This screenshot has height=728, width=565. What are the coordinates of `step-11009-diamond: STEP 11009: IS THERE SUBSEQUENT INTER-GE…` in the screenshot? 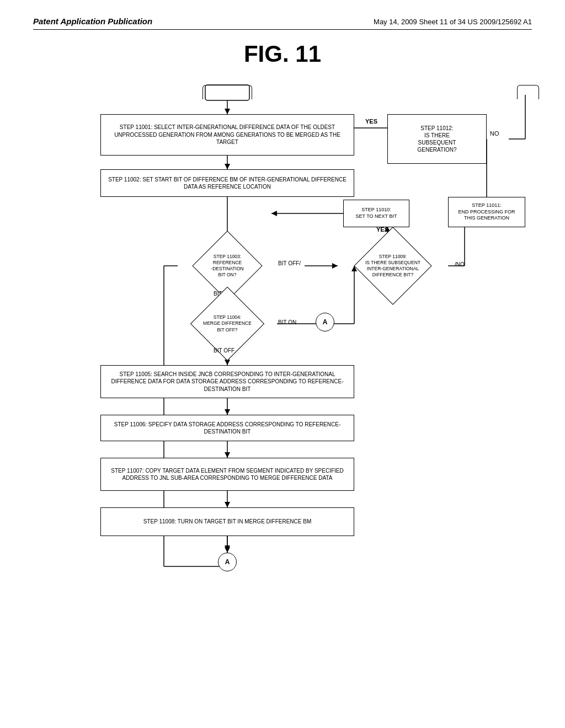 It's located at (393, 266).